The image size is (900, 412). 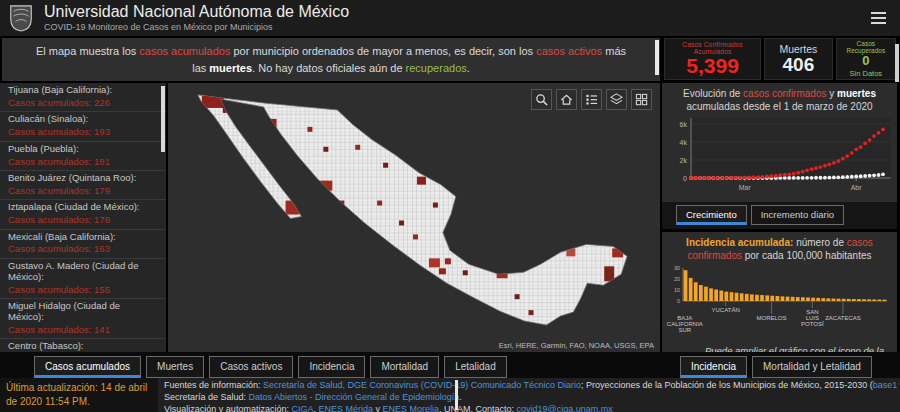 I want to click on list-item: Iztapalapa (Ciudad de México):Casos acum…, so click(x=83, y=214).